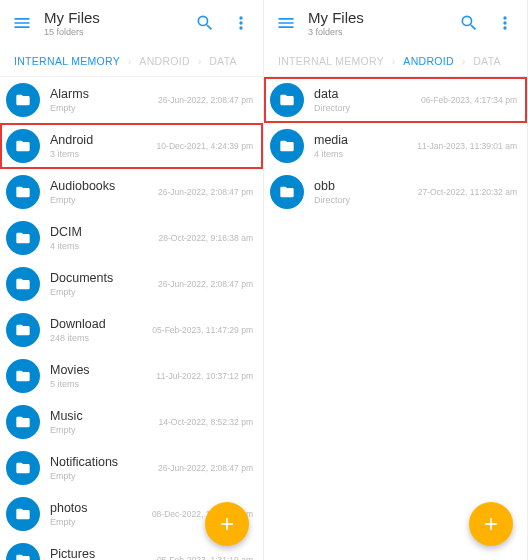  Describe the element at coordinates (206, 422) in the screenshot. I see `folder-date: 14-Oct-2022, 8:52:32 pm` at that location.